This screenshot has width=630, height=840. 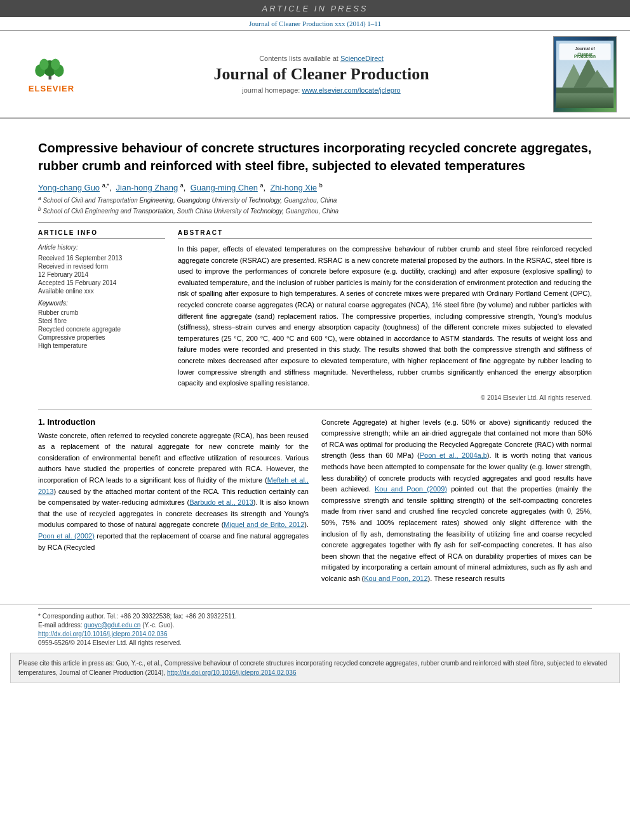 What do you see at coordinates (362, 58) in the screenshot?
I see `sciencedirect-link: ScienceDirect` at bounding box center [362, 58].